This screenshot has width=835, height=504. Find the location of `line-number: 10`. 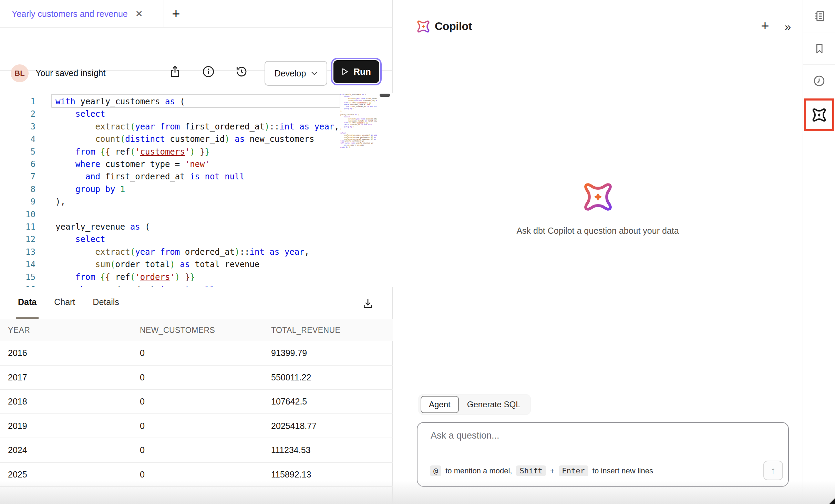

line-number: 10 is located at coordinates (18, 214).